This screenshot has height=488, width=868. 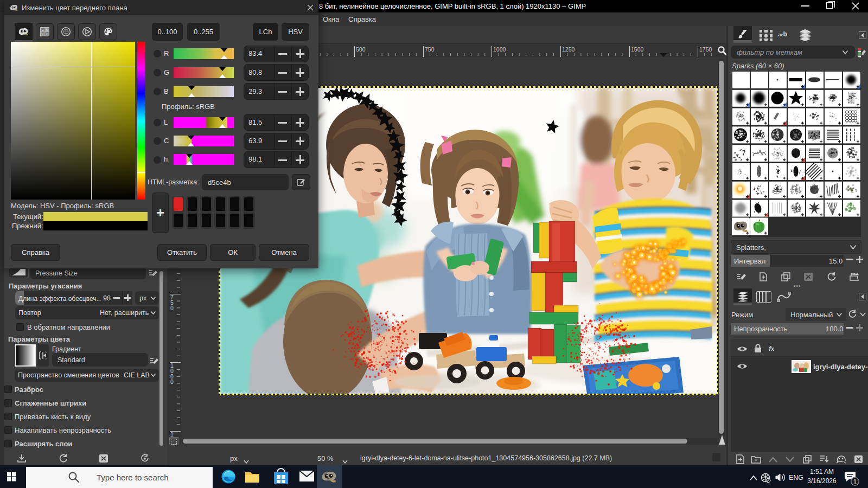 I want to click on svg-text: Y, so click(x=43, y=34).